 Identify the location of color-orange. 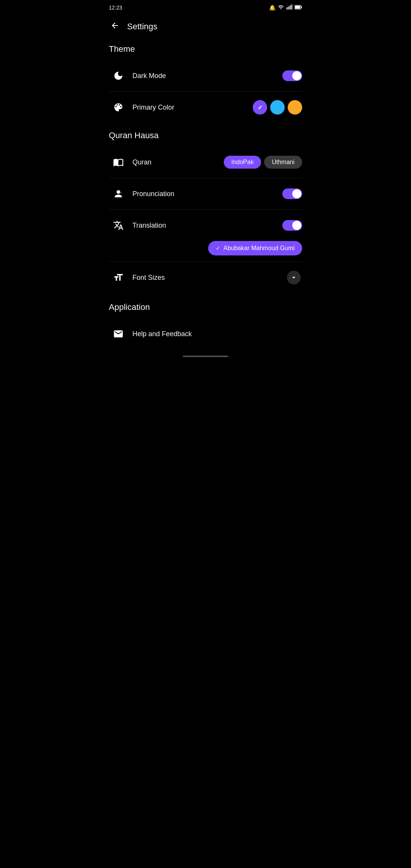
(295, 107).